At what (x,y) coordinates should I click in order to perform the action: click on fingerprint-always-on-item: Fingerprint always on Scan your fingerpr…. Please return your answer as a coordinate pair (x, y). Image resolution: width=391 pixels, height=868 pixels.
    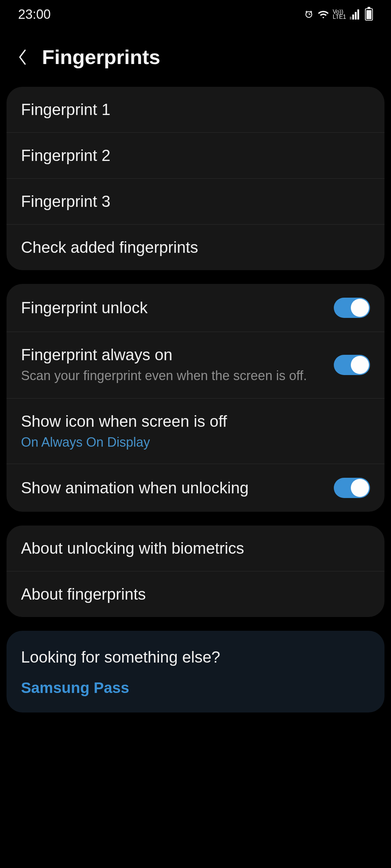
    Looking at the image, I should click on (196, 365).